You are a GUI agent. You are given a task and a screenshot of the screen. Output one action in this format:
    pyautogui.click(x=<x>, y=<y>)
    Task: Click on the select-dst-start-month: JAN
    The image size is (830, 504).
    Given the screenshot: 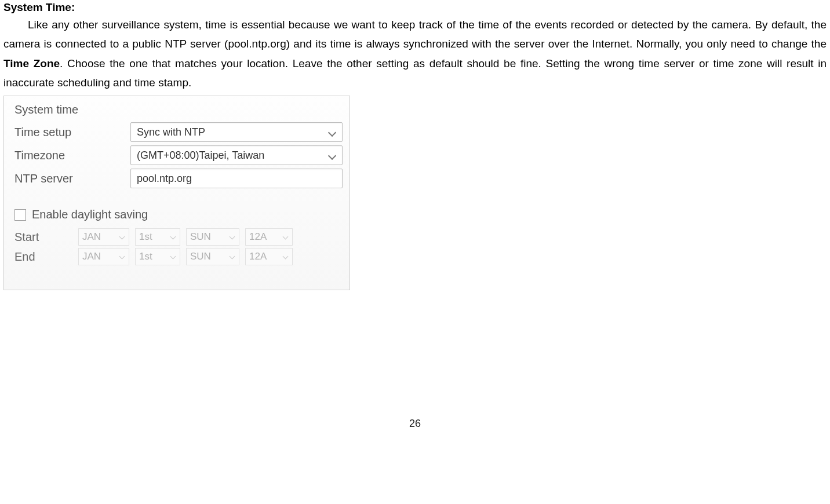 What is the action you would take?
    pyautogui.click(x=104, y=237)
    